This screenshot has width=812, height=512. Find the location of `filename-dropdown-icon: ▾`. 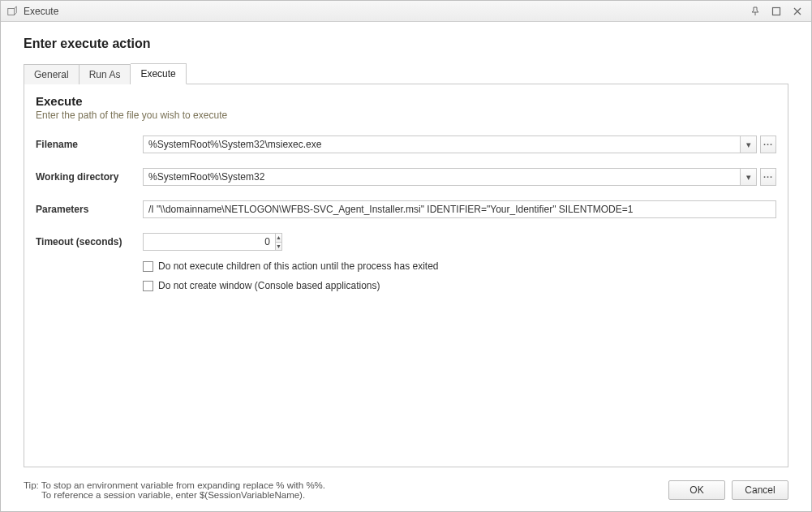

filename-dropdown-icon: ▾ is located at coordinates (749, 144).